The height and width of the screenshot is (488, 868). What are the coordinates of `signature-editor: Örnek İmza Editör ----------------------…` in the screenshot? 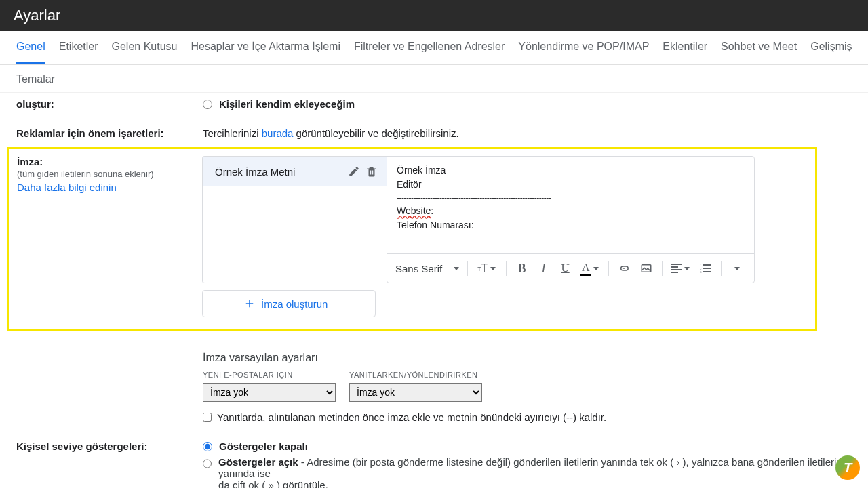 It's located at (571, 205).